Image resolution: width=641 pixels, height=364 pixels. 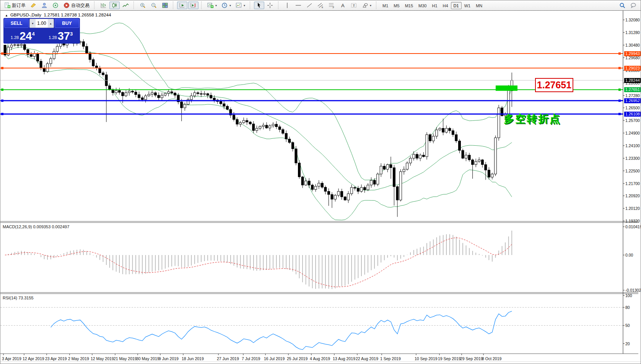 What do you see at coordinates (42, 31) in the screenshot?
I see `one-click-trading-panel: SELL ▼ 1.00 ▲ BUY 1.28 24 4 1.28 37 3` at bounding box center [42, 31].